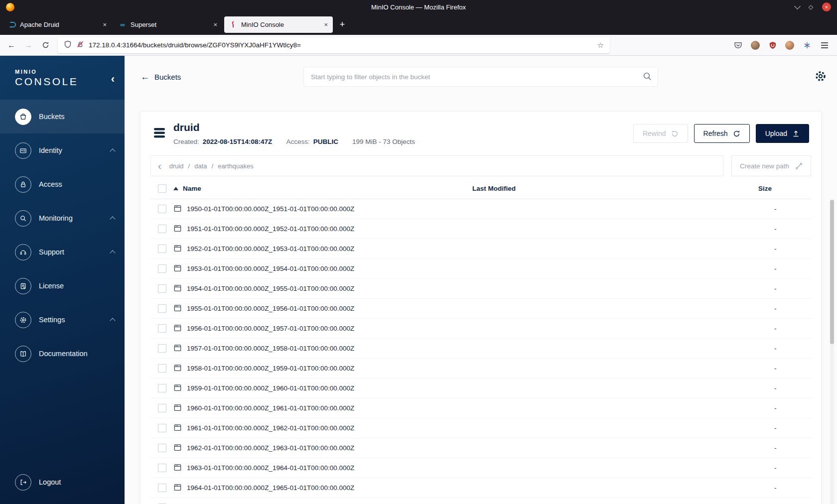 The image size is (837, 504). What do you see at coordinates (271, 408) in the screenshot?
I see `object-name: 1960-01-01T00:00:00.000Z_1961-01-01T00:0…` at bounding box center [271, 408].